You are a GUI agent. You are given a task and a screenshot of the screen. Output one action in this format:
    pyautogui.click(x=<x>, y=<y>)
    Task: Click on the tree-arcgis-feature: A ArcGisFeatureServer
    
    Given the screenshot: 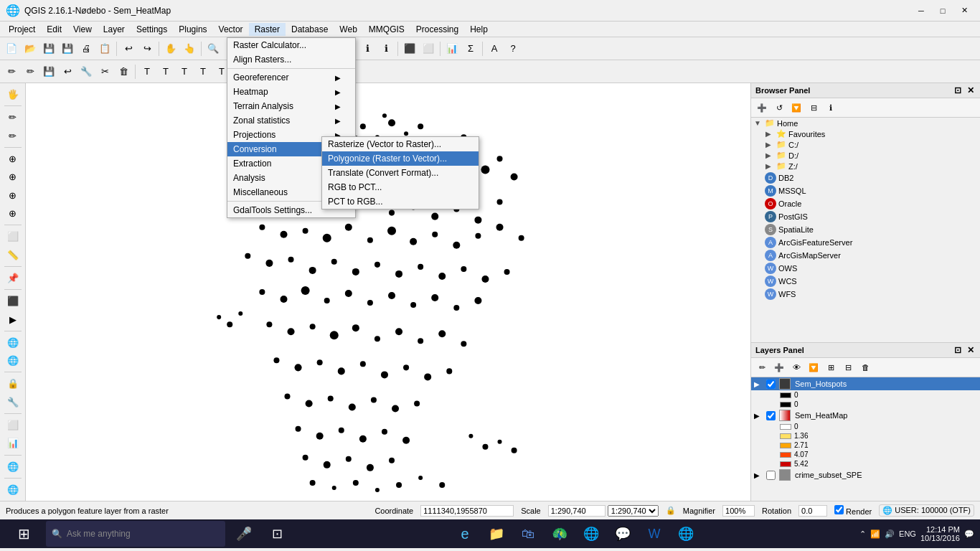 What is the action you would take?
    pyautogui.click(x=865, y=242)
    